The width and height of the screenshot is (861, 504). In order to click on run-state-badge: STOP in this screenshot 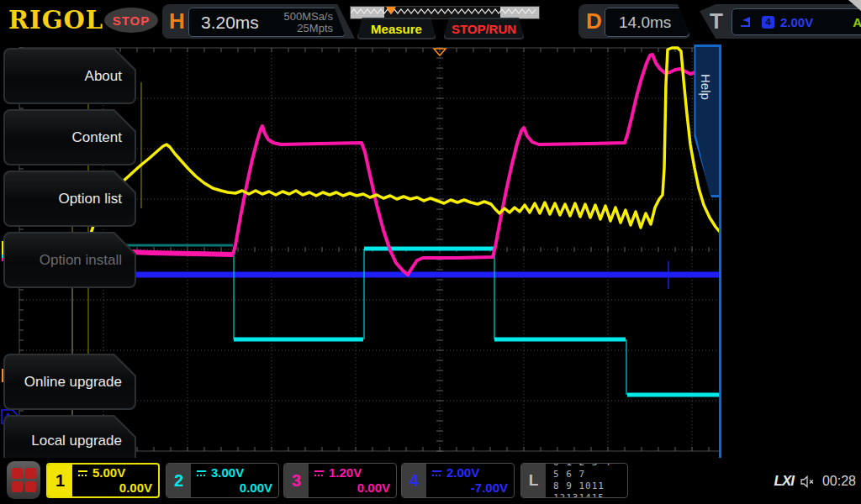, I will do `click(131, 20)`.